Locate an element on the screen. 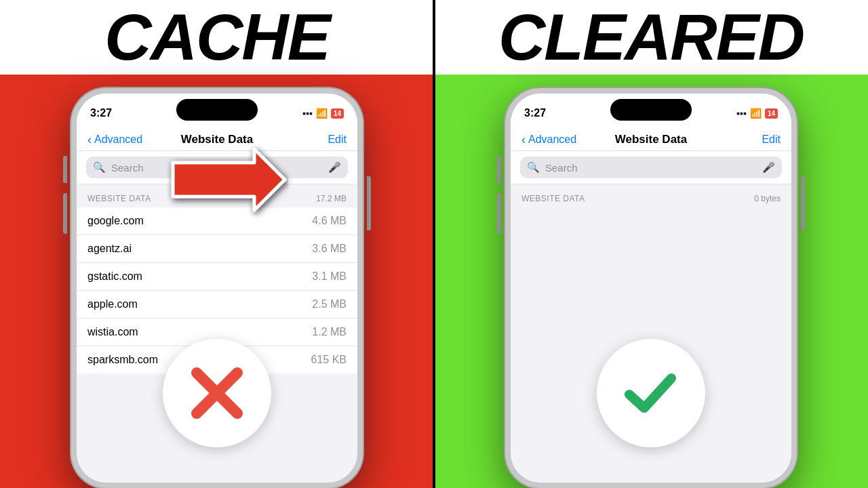  right-status-bar: 3:27 ▪▪▪ 📶 14 is located at coordinates (651, 110).